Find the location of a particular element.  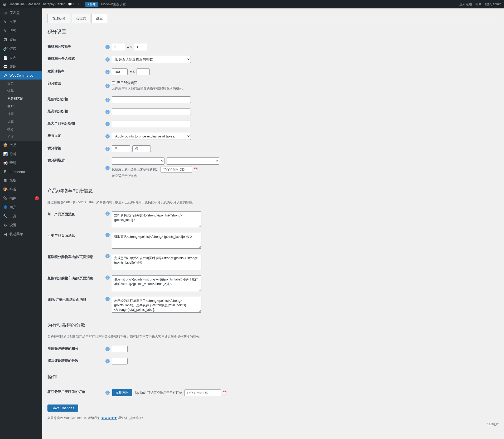

plugins-badge: 1 is located at coordinates (37, 198).